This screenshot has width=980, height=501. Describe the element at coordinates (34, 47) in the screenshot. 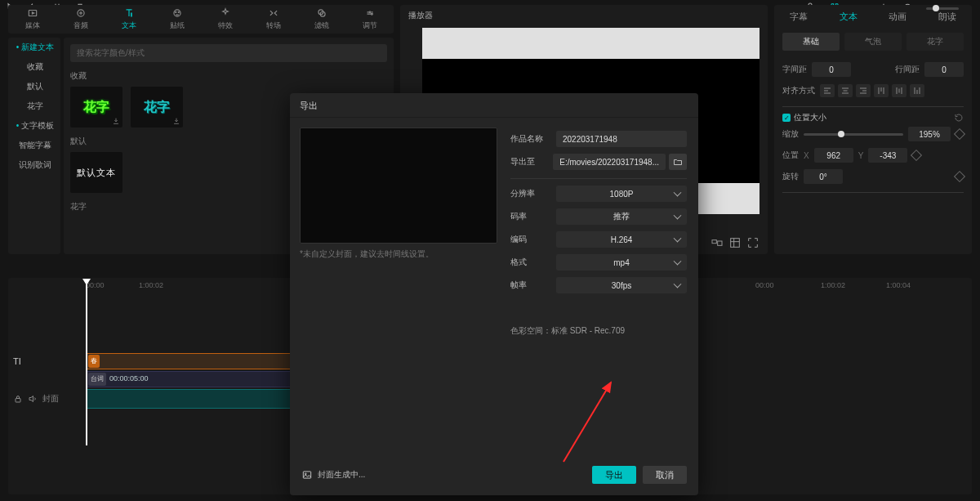

I see `nav-new-text: 新建文本` at that location.